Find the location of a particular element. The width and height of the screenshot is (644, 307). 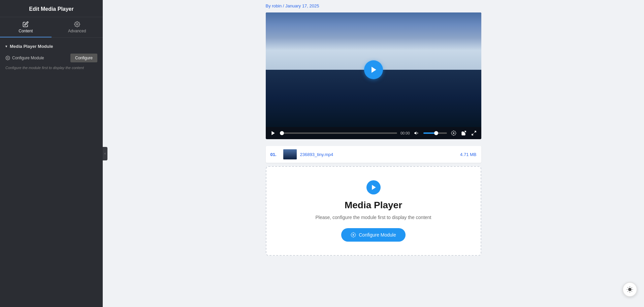

media-widget-btn-icon is located at coordinates (353, 235).